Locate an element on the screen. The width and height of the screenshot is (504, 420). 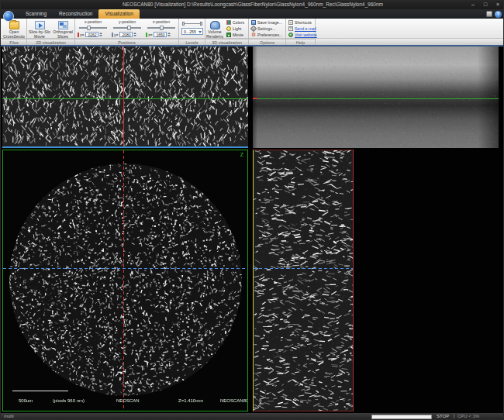
settings-label: Settings... is located at coordinates (267, 29).